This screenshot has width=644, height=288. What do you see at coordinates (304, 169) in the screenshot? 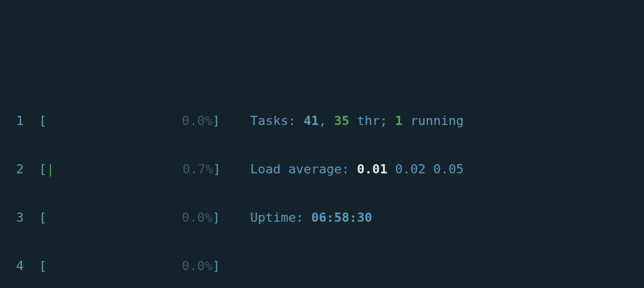
I see `load-label: Load average:` at bounding box center [304, 169].